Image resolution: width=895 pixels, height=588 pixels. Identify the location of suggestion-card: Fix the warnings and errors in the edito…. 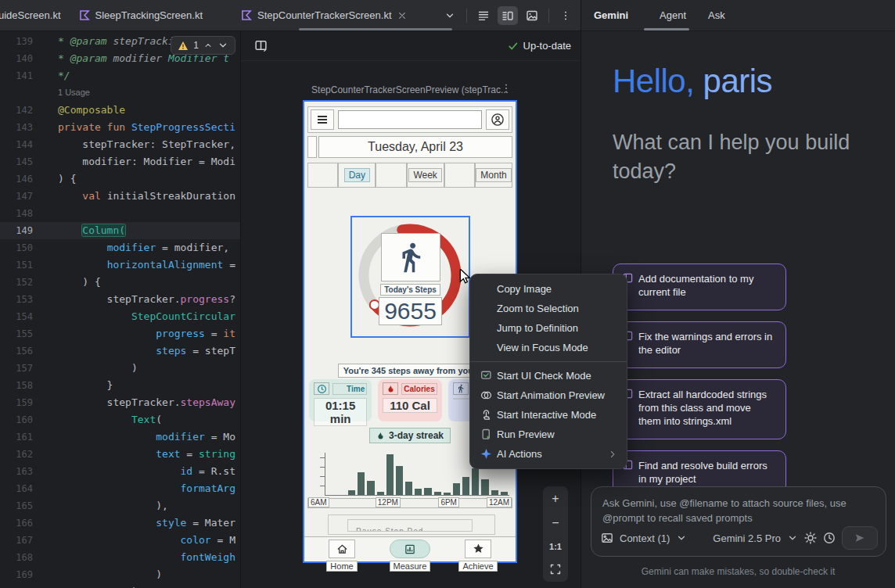
(699, 345).